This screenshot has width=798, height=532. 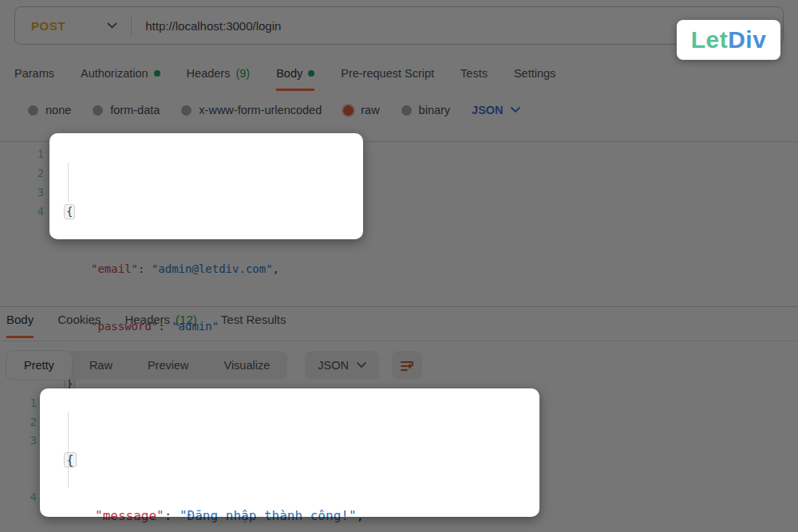 What do you see at coordinates (129, 512) in the screenshot?
I see `json-key: "message"` at bounding box center [129, 512].